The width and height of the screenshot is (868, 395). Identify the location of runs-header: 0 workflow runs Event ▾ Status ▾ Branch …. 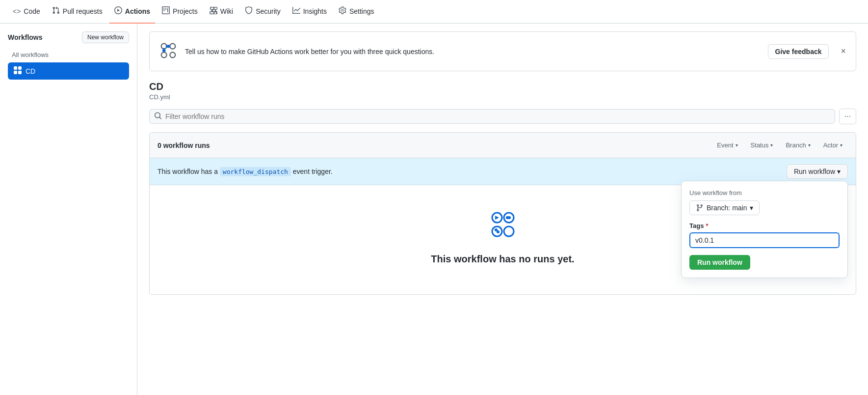
(502, 145).